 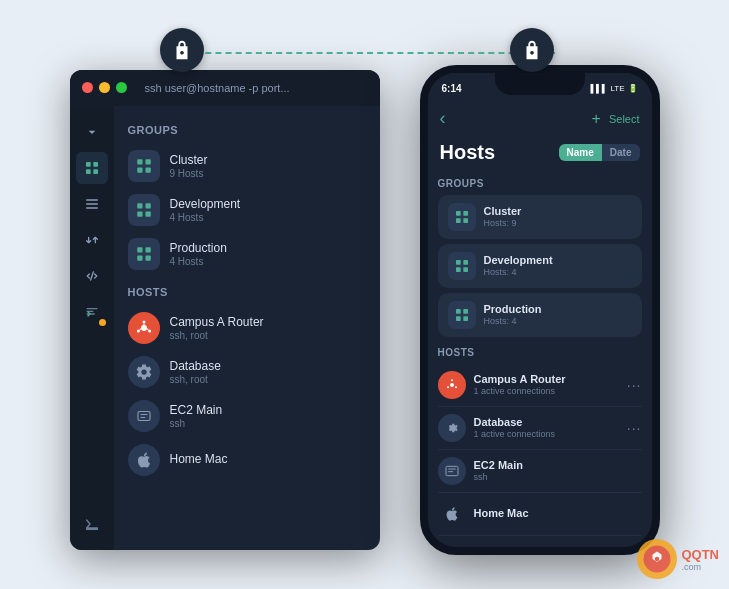 What do you see at coordinates (247, 460) in the screenshot?
I see `desktop-host-mac: Home Mac` at bounding box center [247, 460].